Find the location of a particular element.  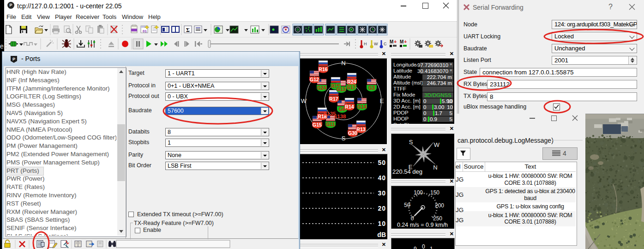

svg-text: 100 is located at coordinates (418, 193).